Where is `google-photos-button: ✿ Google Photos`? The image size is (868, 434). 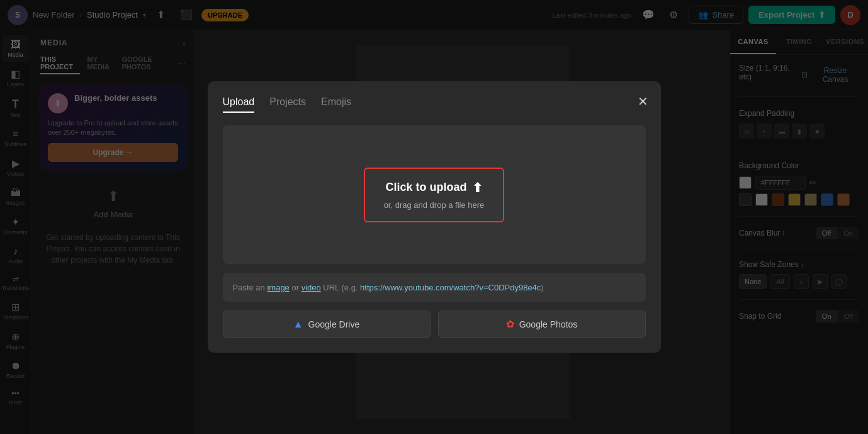 google-photos-button: ✿ Google Photos is located at coordinates (542, 324).